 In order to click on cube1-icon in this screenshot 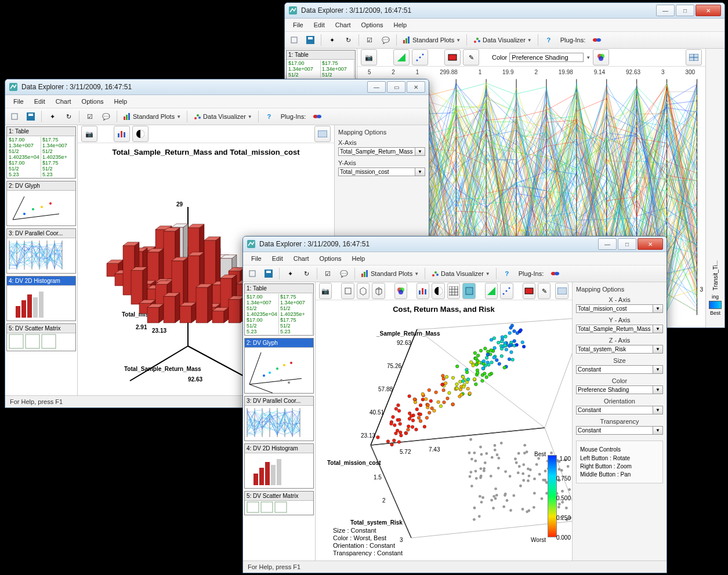, I will do `click(347, 291)`.